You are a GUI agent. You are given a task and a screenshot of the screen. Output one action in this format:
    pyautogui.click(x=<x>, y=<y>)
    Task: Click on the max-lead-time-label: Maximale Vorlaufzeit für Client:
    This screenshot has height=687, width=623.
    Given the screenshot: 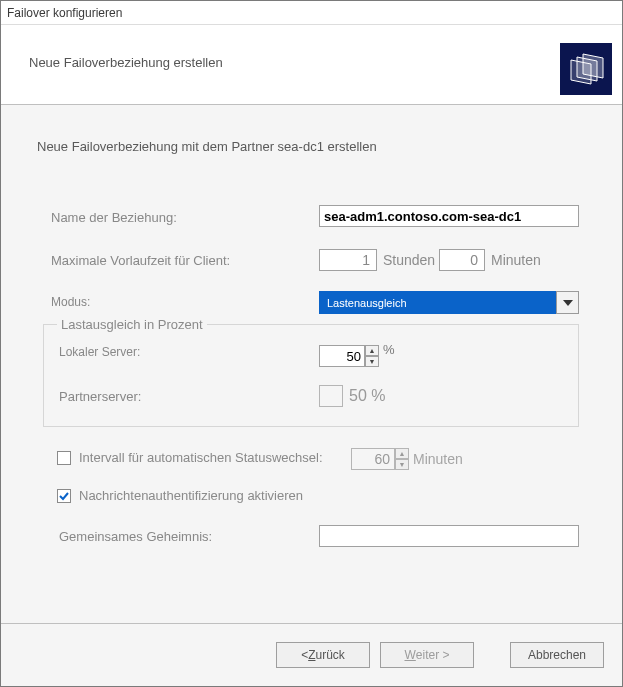 What is the action you would take?
    pyautogui.click(x=140, y=260)
    